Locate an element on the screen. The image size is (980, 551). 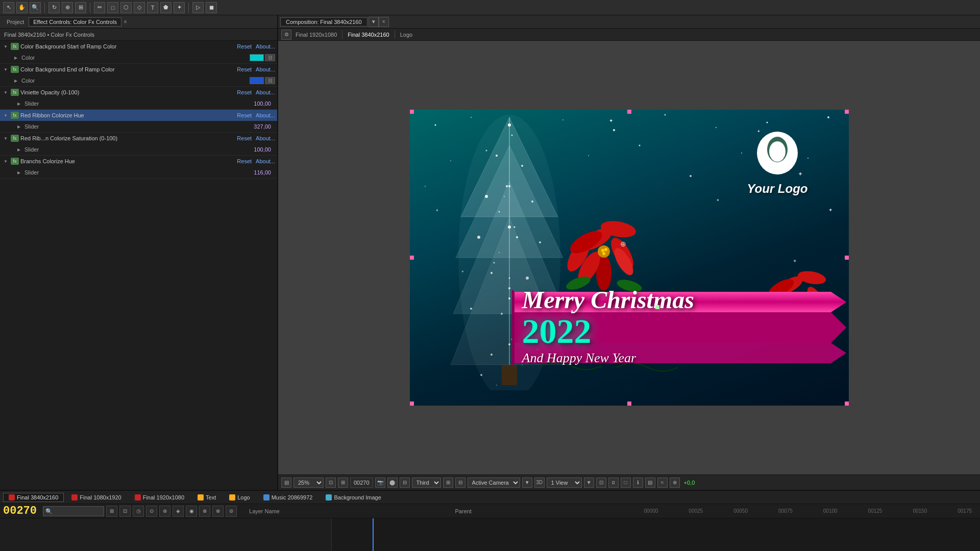
camera-select: Active Camera is located at coordinates (494, 483).